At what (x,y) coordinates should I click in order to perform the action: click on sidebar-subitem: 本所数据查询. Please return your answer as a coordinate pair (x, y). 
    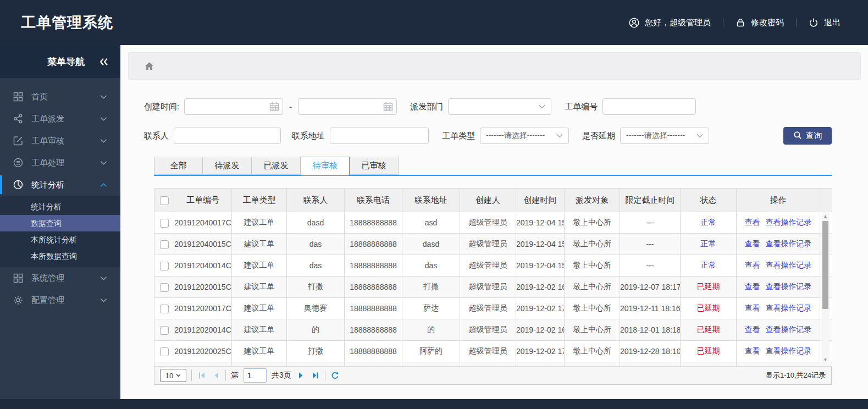
    Looking at the image, I should click on (60, 256).